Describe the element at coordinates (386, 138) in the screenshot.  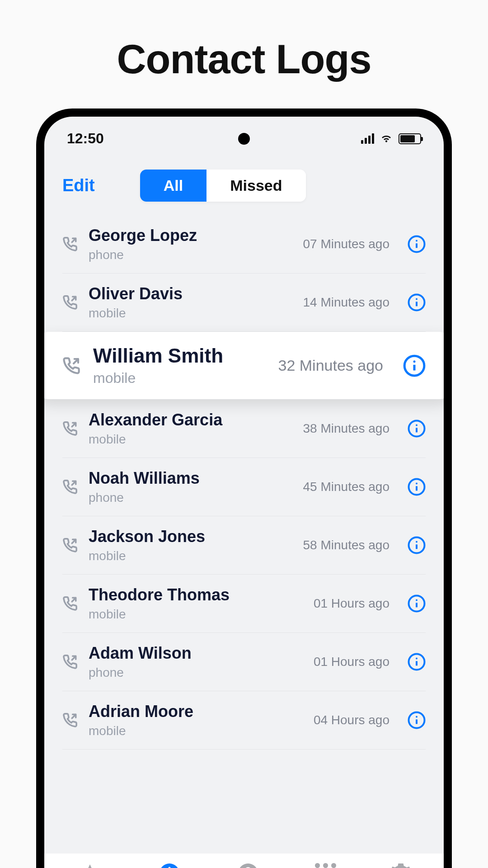
I see `wifi-icon` at that location.